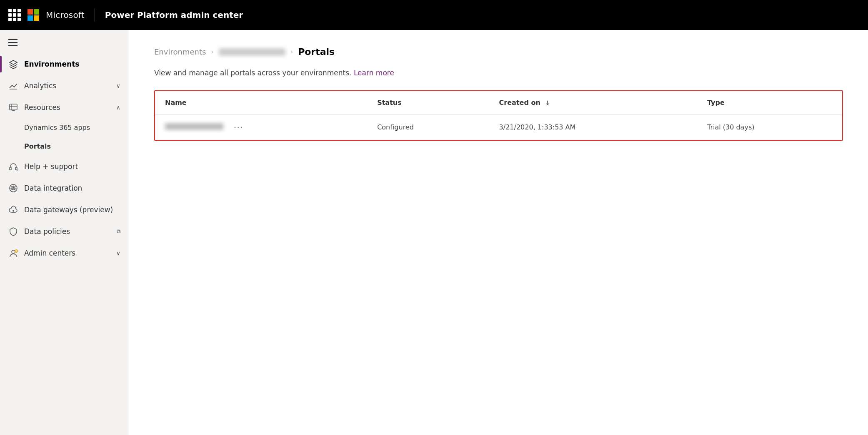  Describe the element at coordinates (73, 167) in the screenshot. I see `help-support-label: Help + support` at that location.